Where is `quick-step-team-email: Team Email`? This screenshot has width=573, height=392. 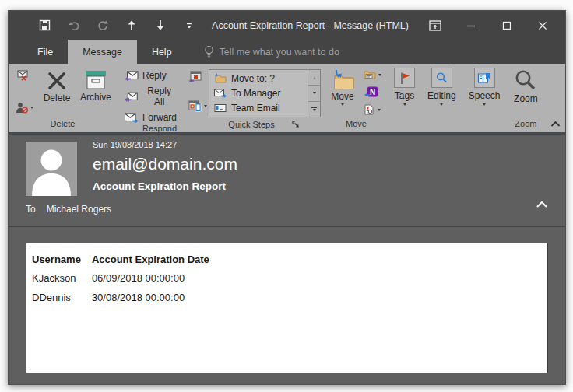
quick-step-team-email: Team Email is located at coordinates (258, 108).